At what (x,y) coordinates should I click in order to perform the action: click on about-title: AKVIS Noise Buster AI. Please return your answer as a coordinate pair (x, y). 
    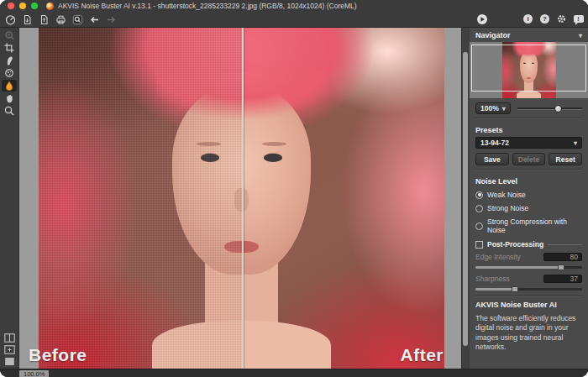
    Looking at the image, I should click on (529, 305).